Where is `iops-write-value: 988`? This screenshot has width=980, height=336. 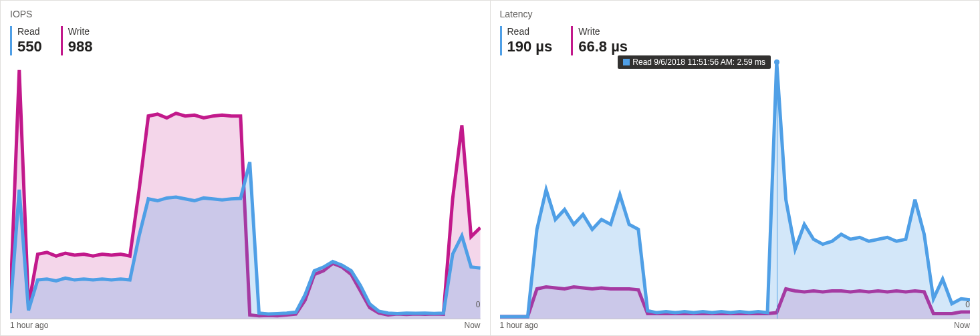 iops-write-value: 988 is located at coordinates (80, 47).